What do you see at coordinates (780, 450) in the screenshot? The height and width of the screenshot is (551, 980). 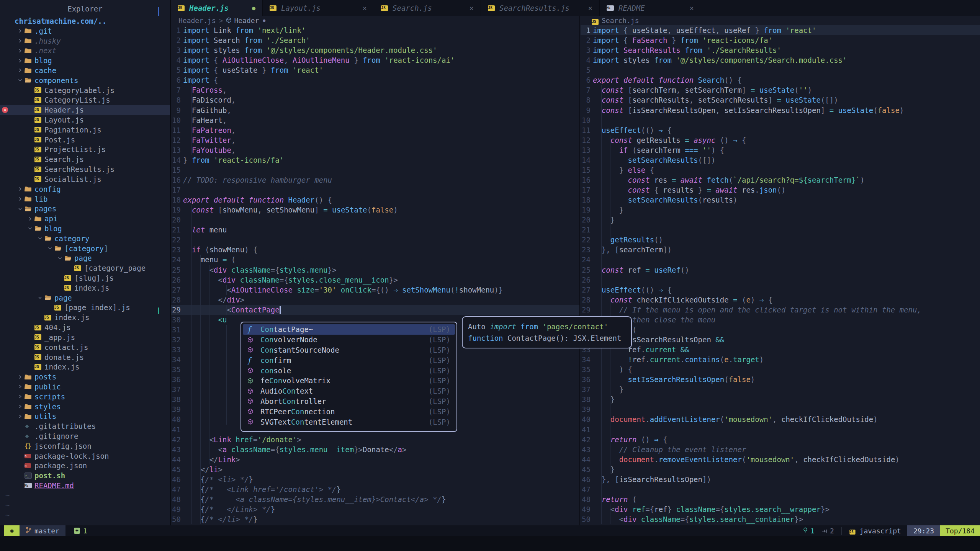 I see `search-js-line-43: 43 // Cleanup the event listener` at bounding box center [780, 450].